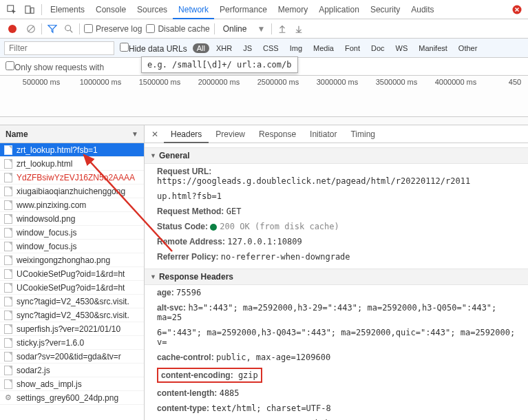 The image size is (528, 420). What do you see at coordinates (55, 67) in the screenshot?
I see `only-blocked-checkbox: Only show requests with` at bounding box center [55, 67].